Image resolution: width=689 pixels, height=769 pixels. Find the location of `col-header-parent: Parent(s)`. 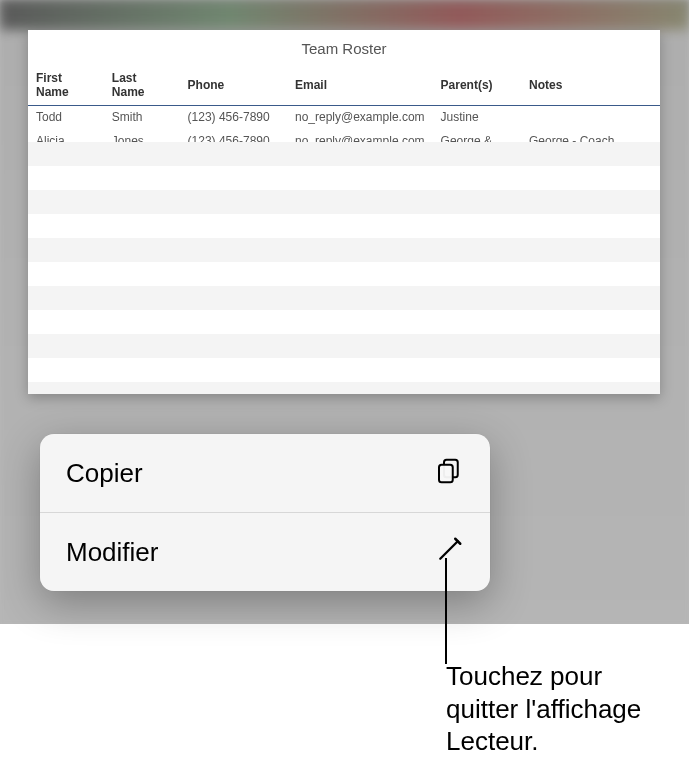

col-header-parent: Parent(s) is located at coordinates (477, 86).